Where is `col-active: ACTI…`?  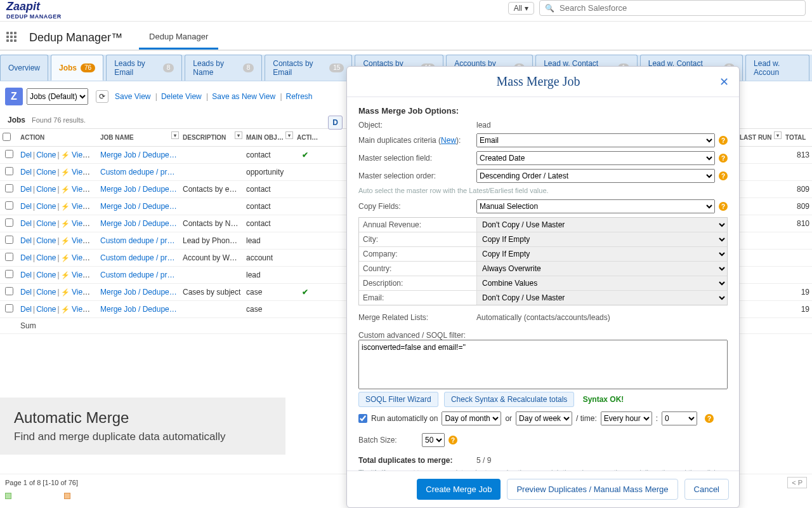 col-active: ACTI… is located at coordinates (305, 138).